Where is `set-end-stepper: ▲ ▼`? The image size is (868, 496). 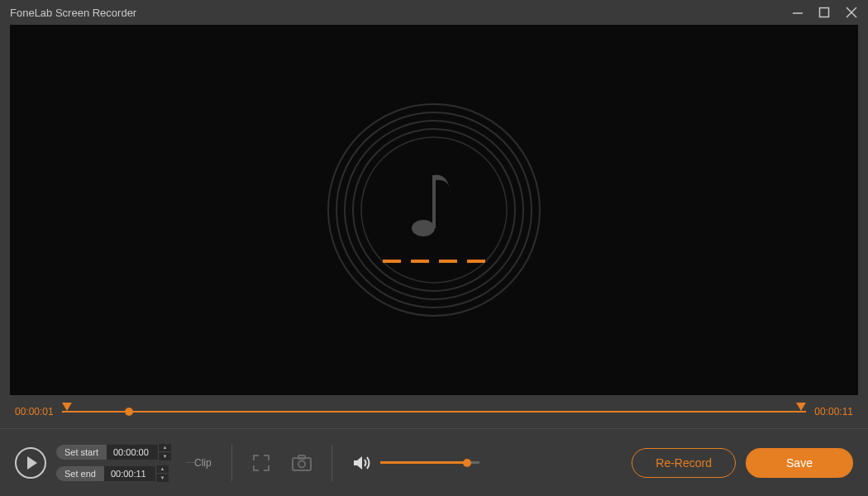
set-end-stepper: ▲ ▼ is located at coordinates (162, 474).